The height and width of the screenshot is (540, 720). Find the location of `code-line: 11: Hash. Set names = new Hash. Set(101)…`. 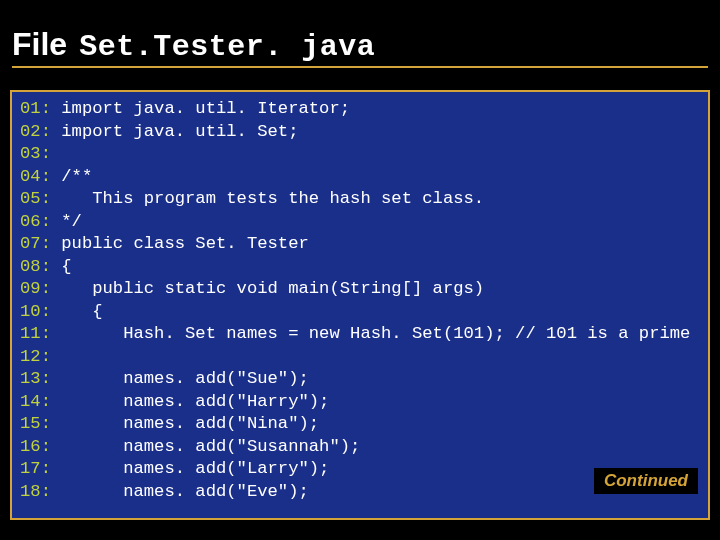

code-line: 11: Hash. Set names = new Hash. Set(101)… is located at coordinates (360, 334).